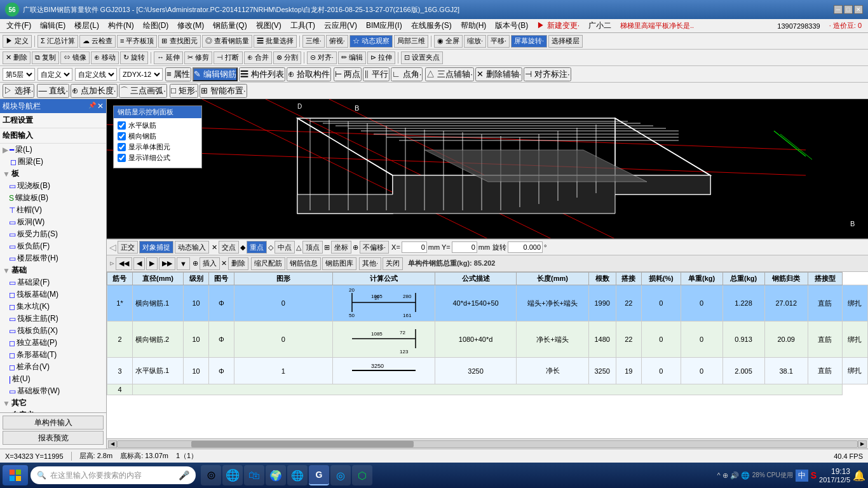 The width and height of the screenshot is (868, 488). What do you see at coordinates (143, 91) in the screenshot?
I see `arc-button: ⌒ 三点画弧·` at bounding box center [143, 91].